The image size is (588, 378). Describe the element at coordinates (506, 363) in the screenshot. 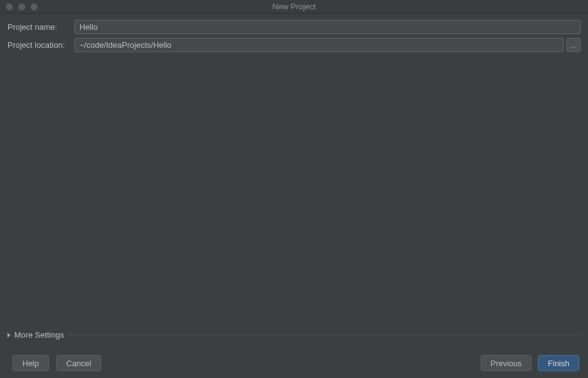

I see `previous-button: Previous` at that location.